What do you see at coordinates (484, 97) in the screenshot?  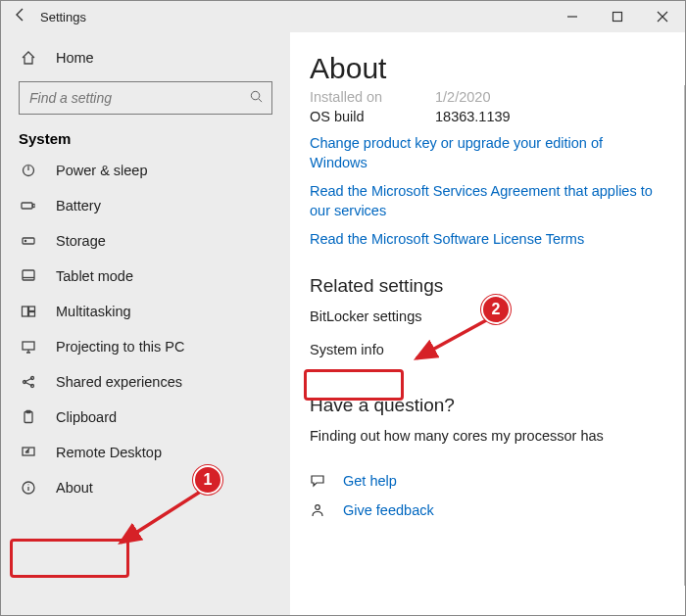 I see `installed-on-row: Installed on 1/2/2020` at bounding box center [484, 97].